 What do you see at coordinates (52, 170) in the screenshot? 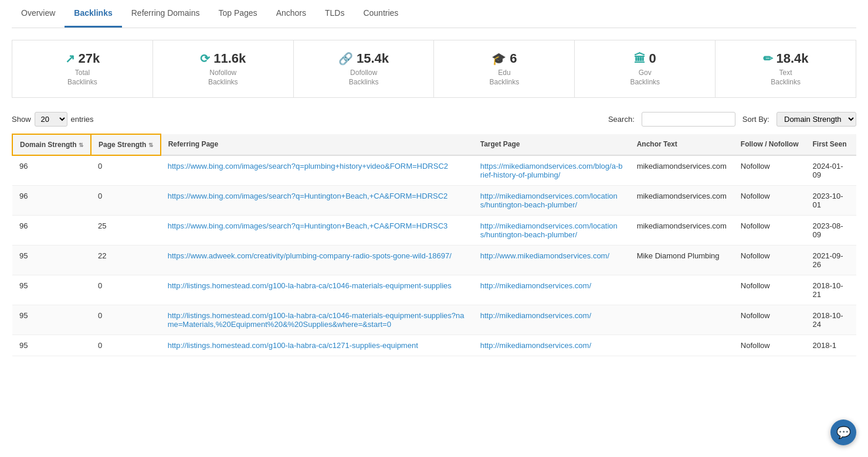
I see `domain-strength-cell: 96` at bounding box center [52, 170].